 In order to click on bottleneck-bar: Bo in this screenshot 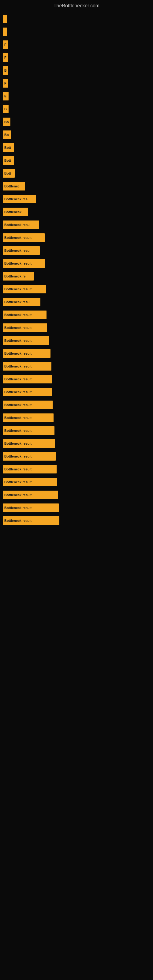, I will do `click(7, 122)`.